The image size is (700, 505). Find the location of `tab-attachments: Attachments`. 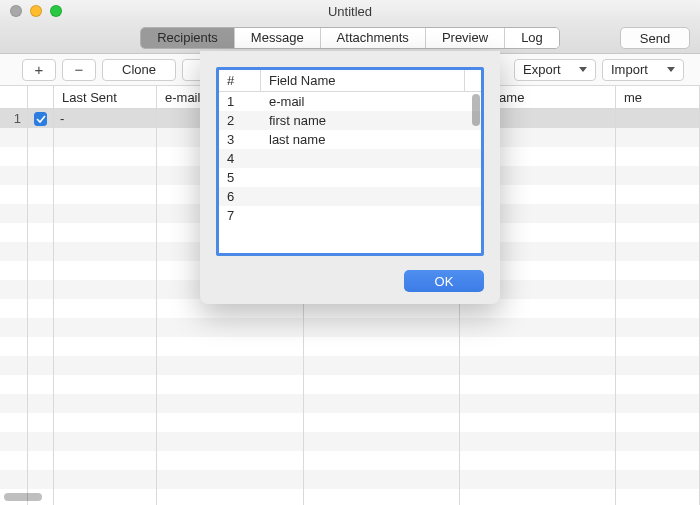

tab-attachments: Attachments is located at coordinates (374, 38).